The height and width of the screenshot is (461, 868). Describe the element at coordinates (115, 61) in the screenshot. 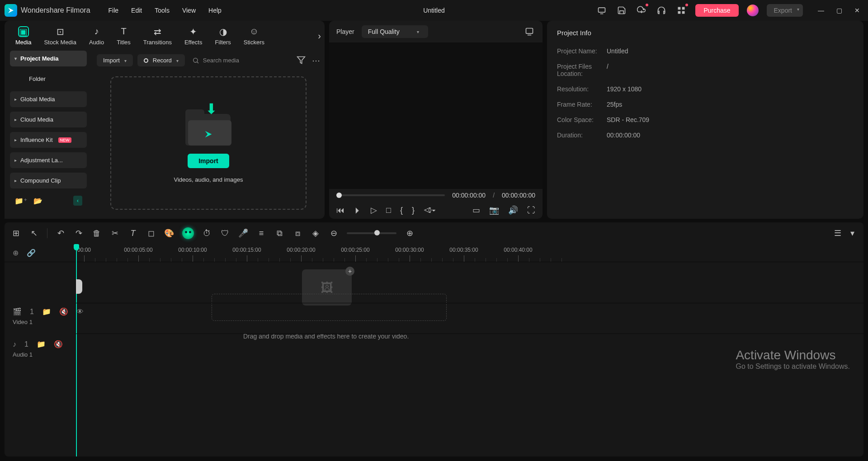

I see `import-dropdown: Import` at that location.